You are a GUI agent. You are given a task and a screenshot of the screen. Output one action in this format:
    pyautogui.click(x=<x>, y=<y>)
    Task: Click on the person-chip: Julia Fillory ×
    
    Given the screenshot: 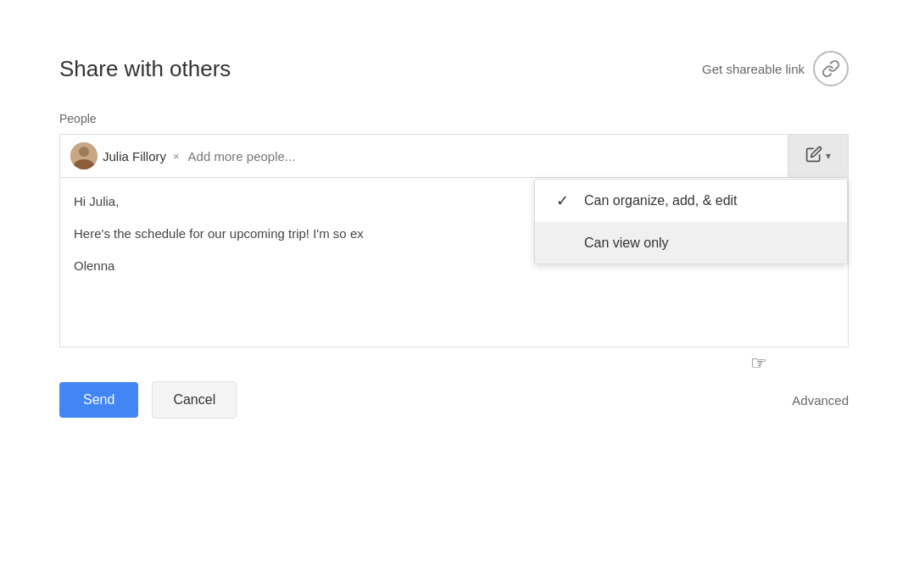 What is the action you would take?
    pyautogui.click(x=125, y=156)
    